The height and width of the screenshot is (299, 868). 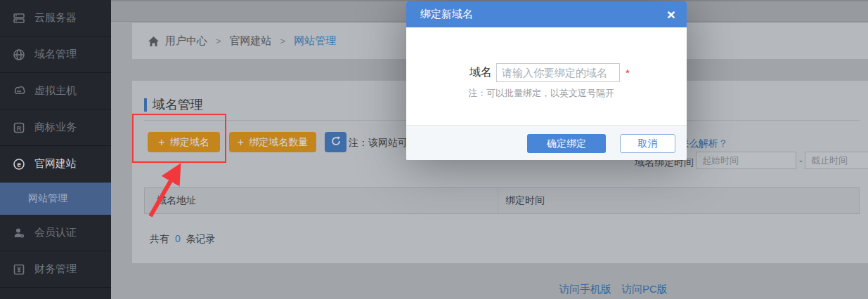 I want to click on trademark-icon: R, so click(x=19, y=128).